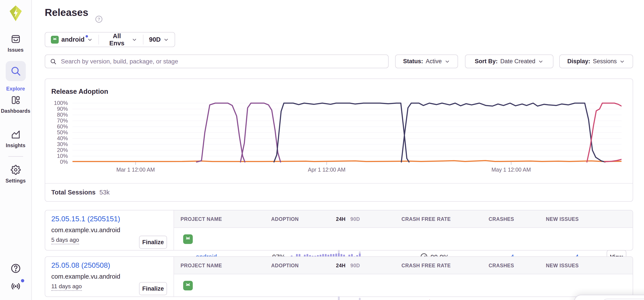 This screenshot has height=300, width=644. Describe the element at coordinates (56, 103) in the screenshot. I see `y-tick-label: 100%` at that location.